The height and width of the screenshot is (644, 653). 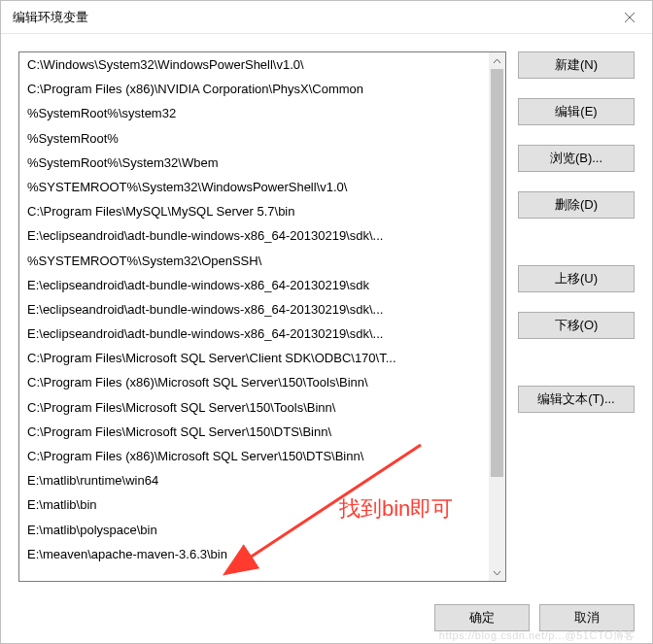 I want to click on move-down-button: 下移(O), so click(x=576, y=325).